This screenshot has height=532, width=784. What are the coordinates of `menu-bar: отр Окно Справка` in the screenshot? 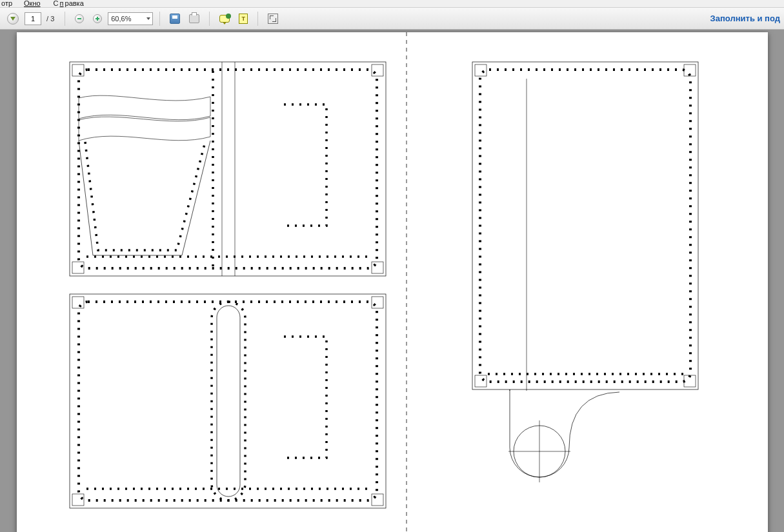 It's located at (392, 4).